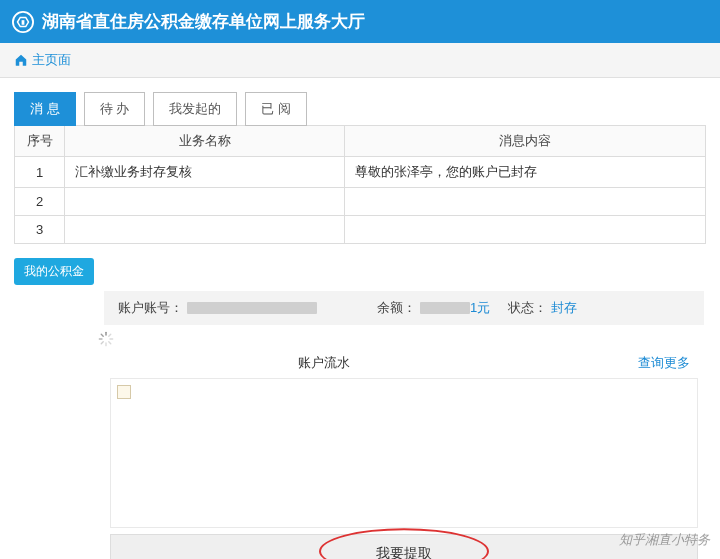  I want to click on col-header-index: 序号, so click(40, 142).